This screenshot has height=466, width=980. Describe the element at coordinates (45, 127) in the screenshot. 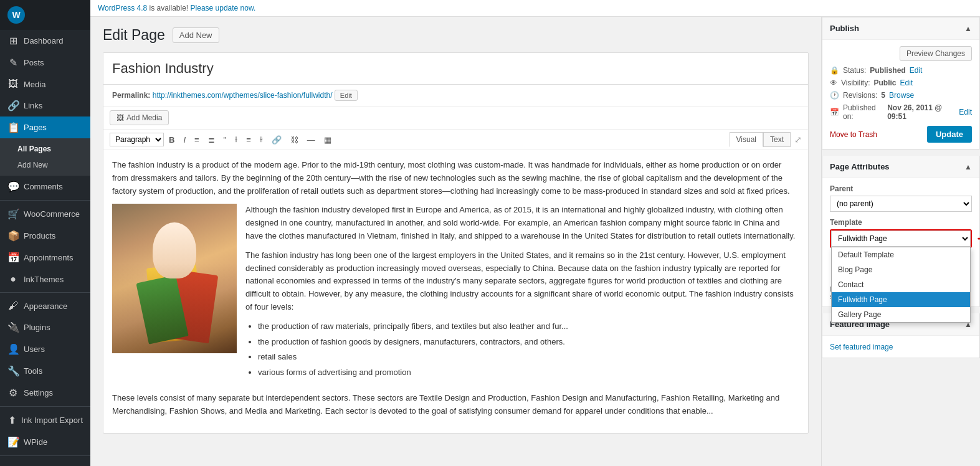

I see `sidebar-item-pages: 📋 Pages` at that location.